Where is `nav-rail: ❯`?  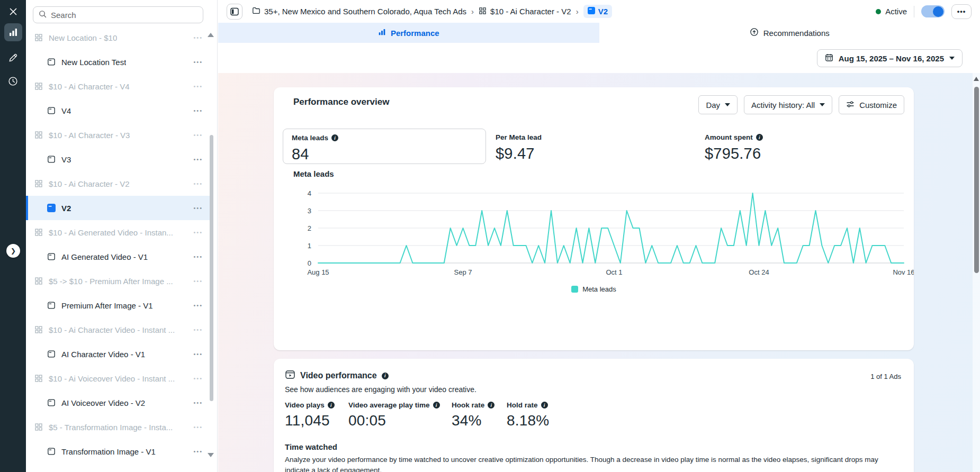
nav-rail: ❯ is located at coordinates (13, 236).